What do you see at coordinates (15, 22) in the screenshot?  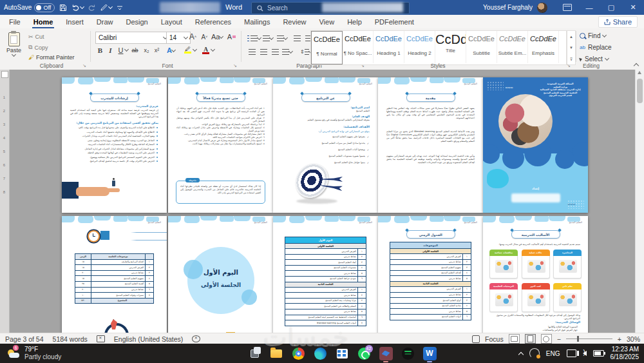 I see `ribbon-tab: File` at bounding box center [15, 22].